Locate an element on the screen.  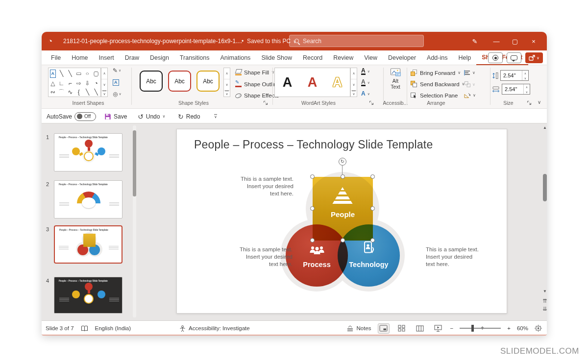
resize-handle-e is located at coordinates (372, 209).